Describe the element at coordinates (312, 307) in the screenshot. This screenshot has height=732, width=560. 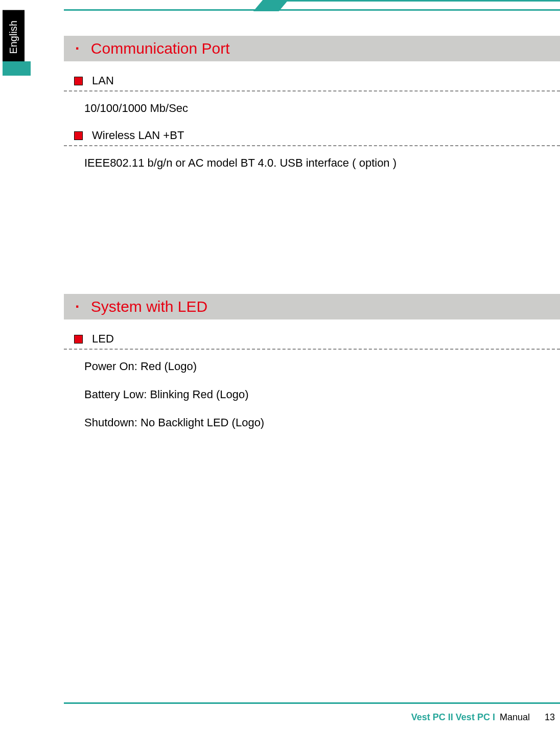
I see `section-banner-system-led: · System with LED` at that location.